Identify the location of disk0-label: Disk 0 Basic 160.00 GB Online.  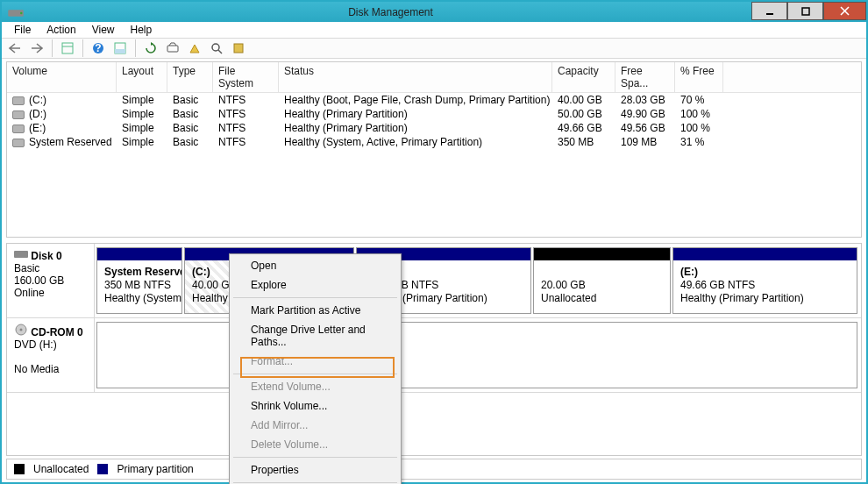
(51, 281).